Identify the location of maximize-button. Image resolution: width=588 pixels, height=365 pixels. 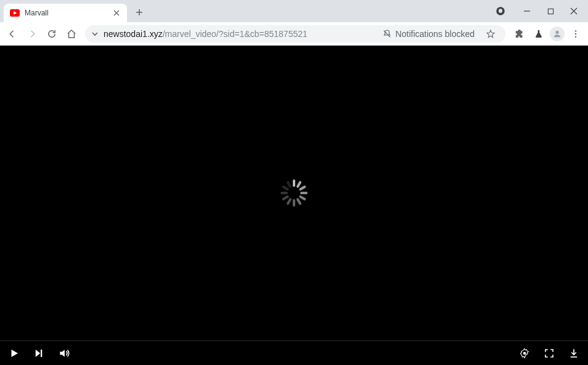
(550, 11).